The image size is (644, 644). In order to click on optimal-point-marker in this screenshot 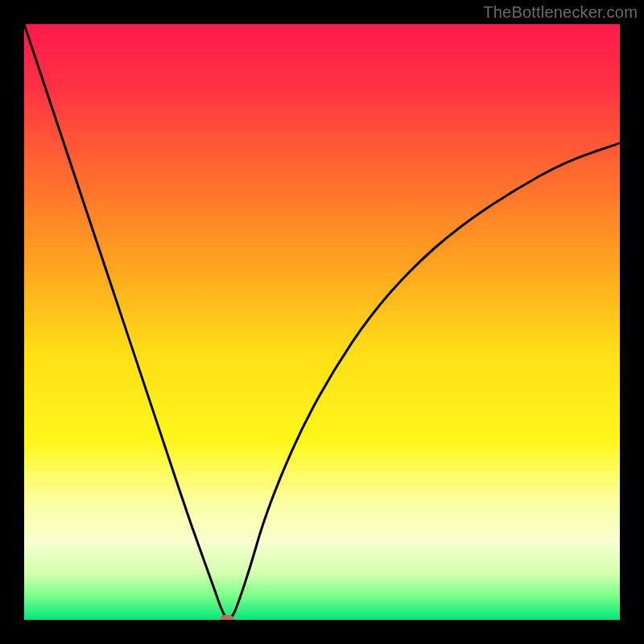, I will do `click(227, 617)`.